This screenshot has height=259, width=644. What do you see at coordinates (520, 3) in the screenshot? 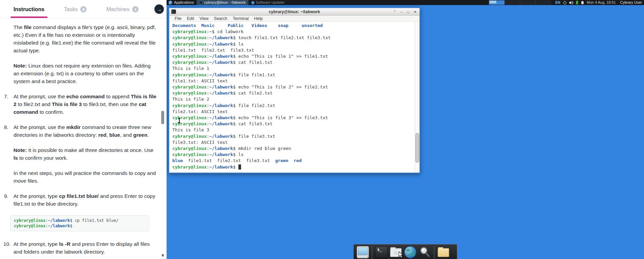
I see `workspace-pager` at bounding box center [520, 3].